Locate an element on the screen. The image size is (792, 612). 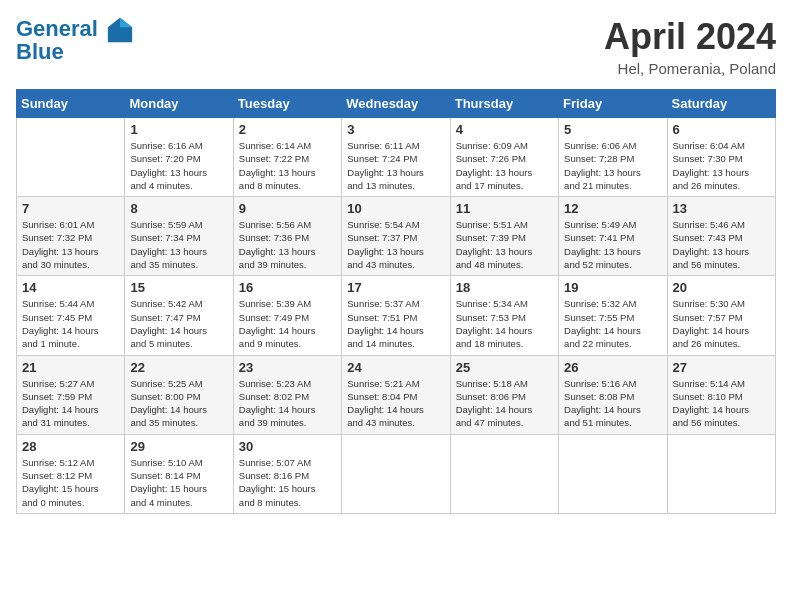
calendar-header-wednesday: Wednesday is located at coordinates (396, 104).